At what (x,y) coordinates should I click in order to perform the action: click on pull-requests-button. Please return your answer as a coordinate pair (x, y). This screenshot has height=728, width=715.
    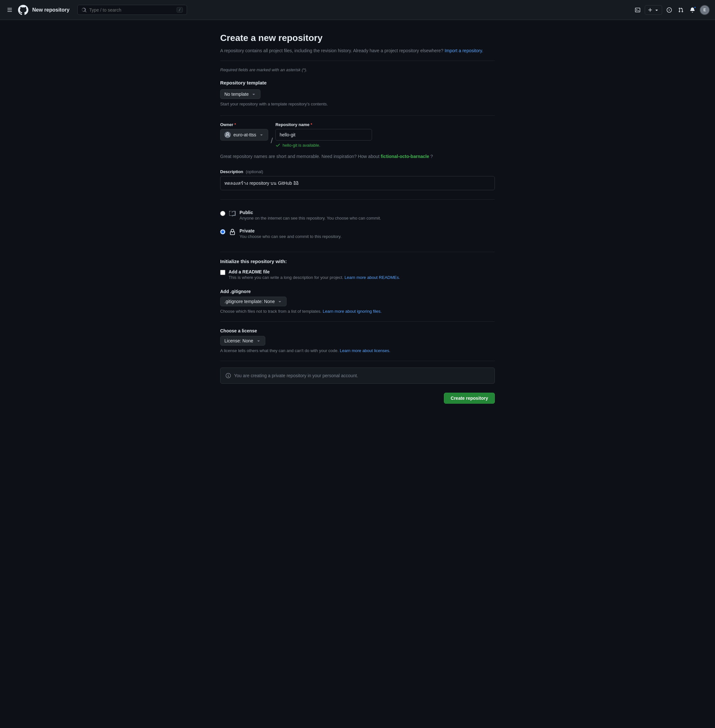
    Looking at the image, I should click on (681, 10).